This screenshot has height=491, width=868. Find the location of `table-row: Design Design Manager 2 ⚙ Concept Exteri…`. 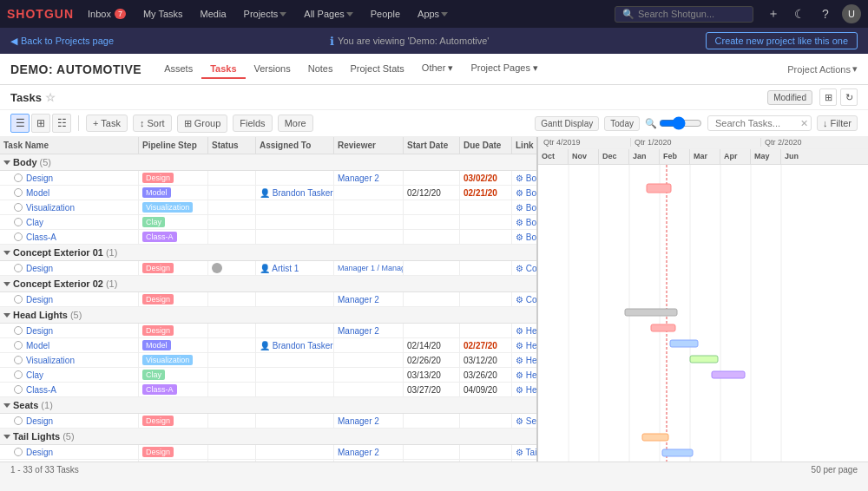

table-row: Design Design Manager 2 ⚙ Concept Exteri… is located at coordinates (268, 300).